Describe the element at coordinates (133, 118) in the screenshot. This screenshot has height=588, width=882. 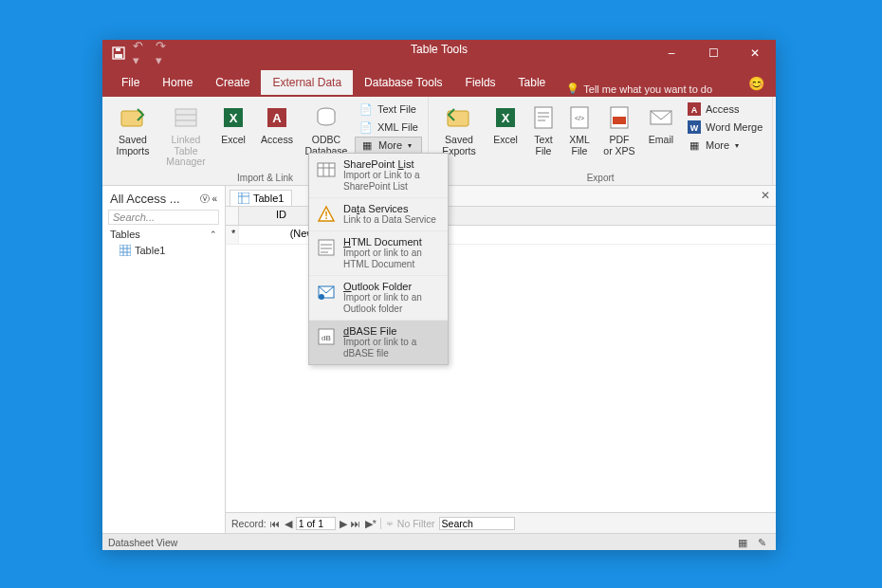
I see `saved-imports-icon` at that location.